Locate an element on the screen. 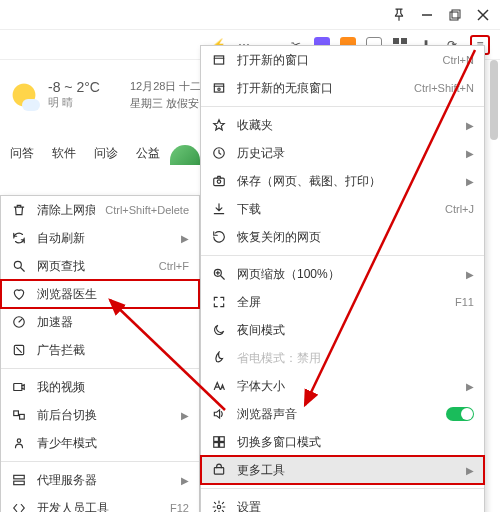 This screenshot has height=512, width=500. menu-item-label: 下载 is located at coordinates (336, 210).